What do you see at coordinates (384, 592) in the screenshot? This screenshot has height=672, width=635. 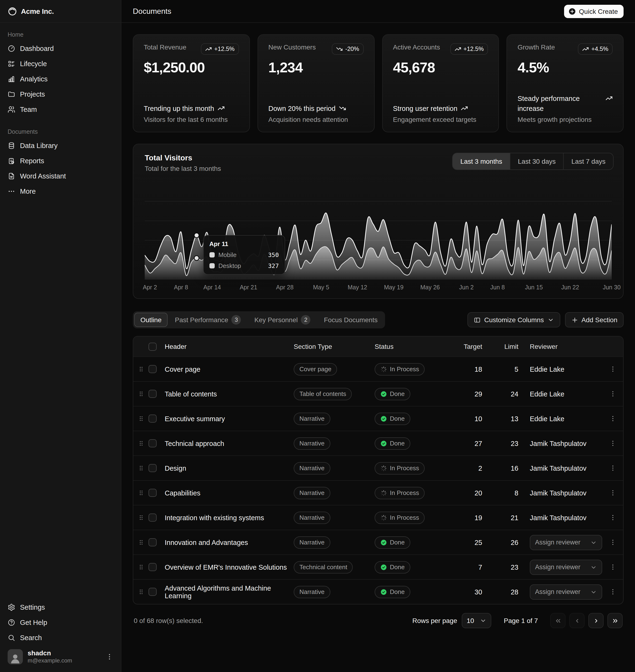 I see `check-circle-icon` at bounding box center [384, 592].